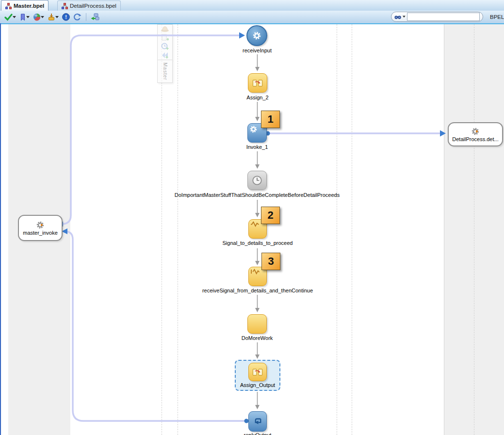  Describe the element at coordinates (496, 17) in the screenshot. I see `bpel-search-scope: BPEL` at that location.